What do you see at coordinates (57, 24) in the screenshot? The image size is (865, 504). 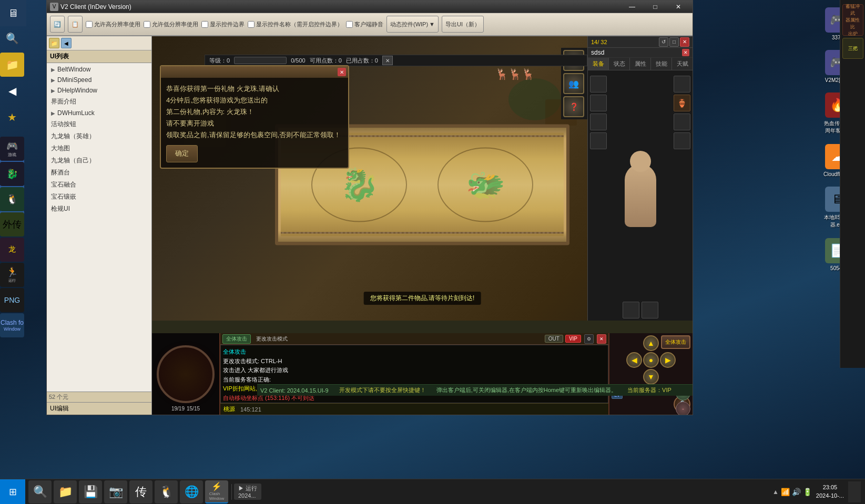 I see `toolbar-icon1: 🔄` at bounding box center [57, 24].